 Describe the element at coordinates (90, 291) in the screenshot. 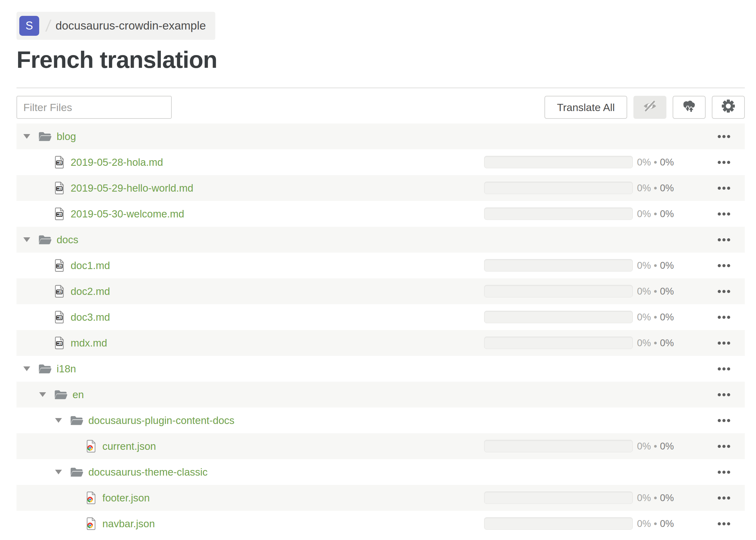

I see `file-name-link: doc2.md` at that location.